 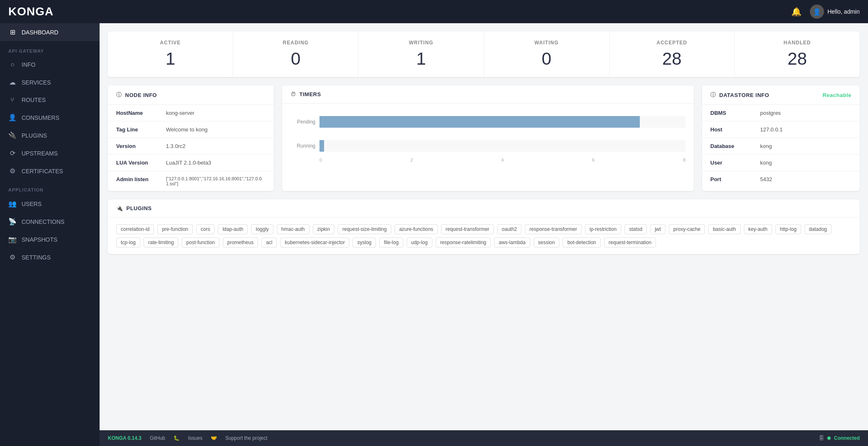 What do you see at coordinates (12, 65) in the screenshot?
I see `info-icon: ○` at bounding box center [12, 65].